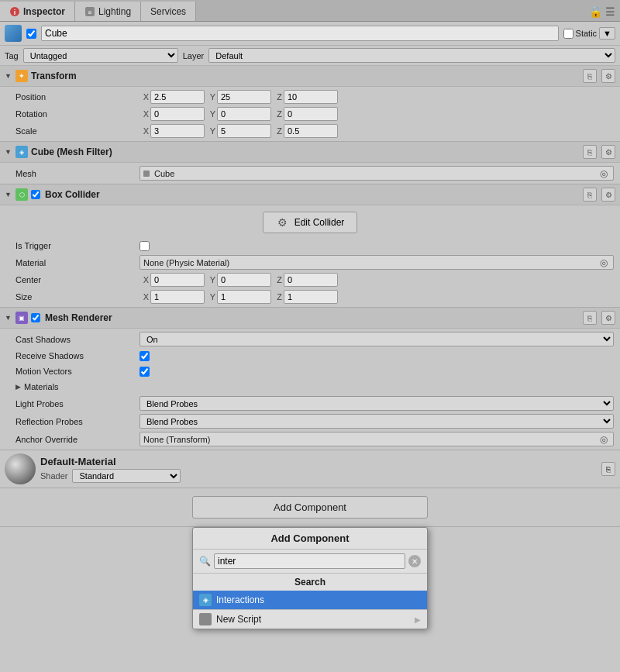 The image size is (620, 672). I want to click on position-z, so click(311, 97).